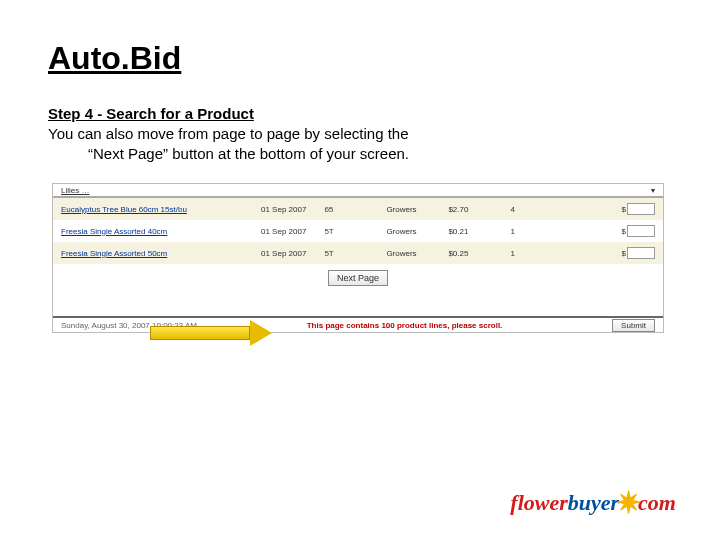 The width and height of the screenshot is (720, 540). What do you see at coordinates (470, 254) in the screenshot?
I see `cell-price: $0.25` at bounding box center [470, 254].